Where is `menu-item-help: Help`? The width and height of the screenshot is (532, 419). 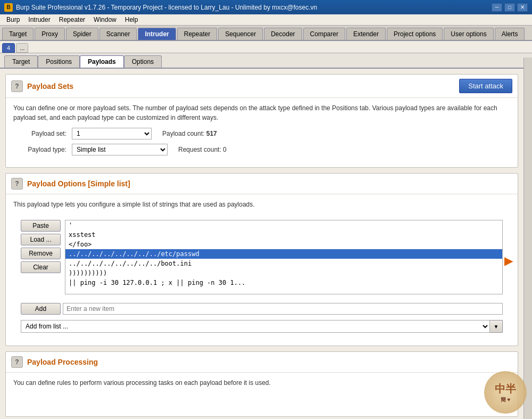 menu-item-help: Help is located at coordinates (132, 20).